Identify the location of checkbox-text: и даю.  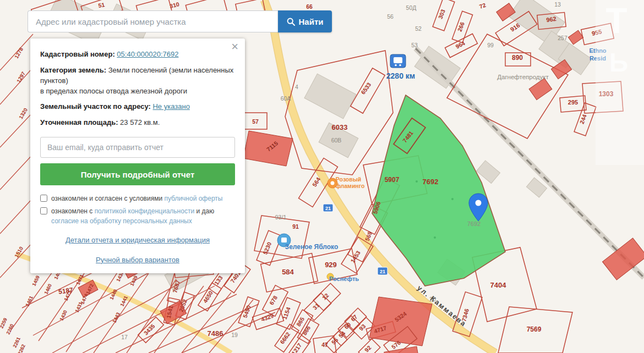
(204, 211).